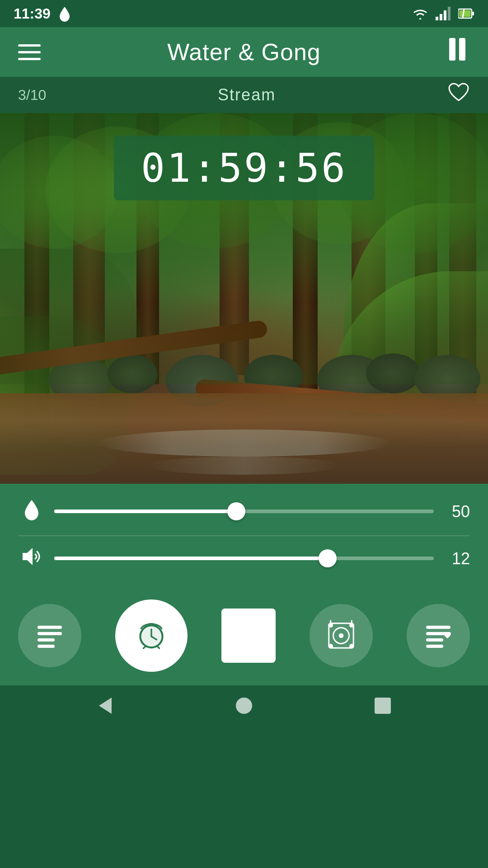 This screenshot has height=868, width=488. Describe the element at coordinates (456, 512) in the screenshot. I see `water-value: 50` at that location.